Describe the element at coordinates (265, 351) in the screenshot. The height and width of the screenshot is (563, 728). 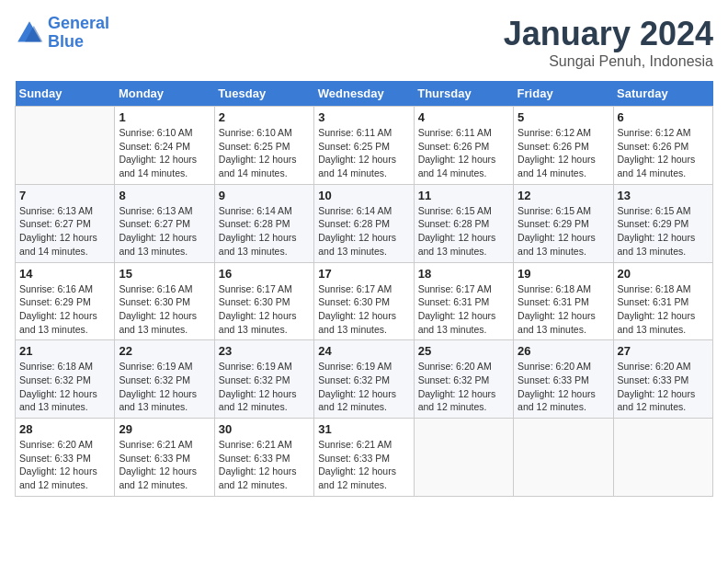
I see `day-number: 23` at that location.